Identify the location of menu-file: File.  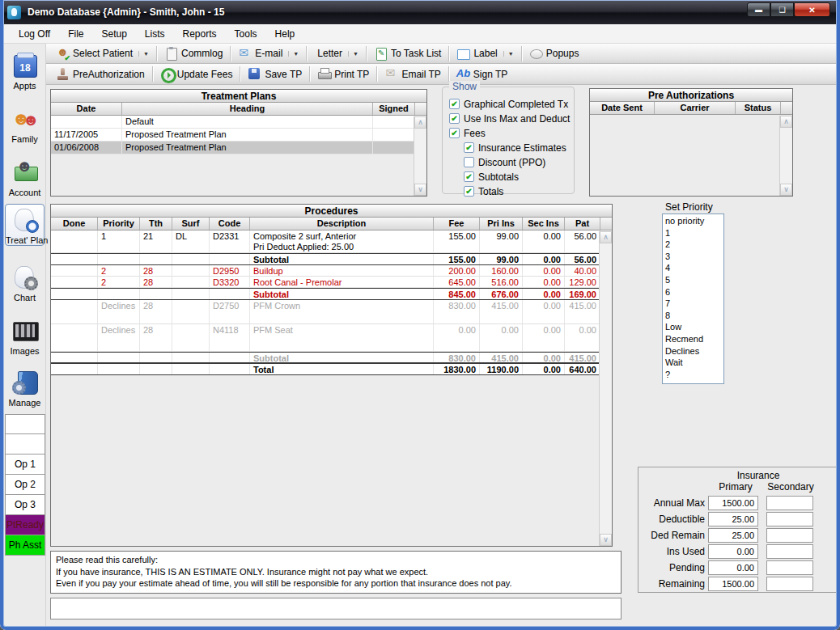
(76, 34).